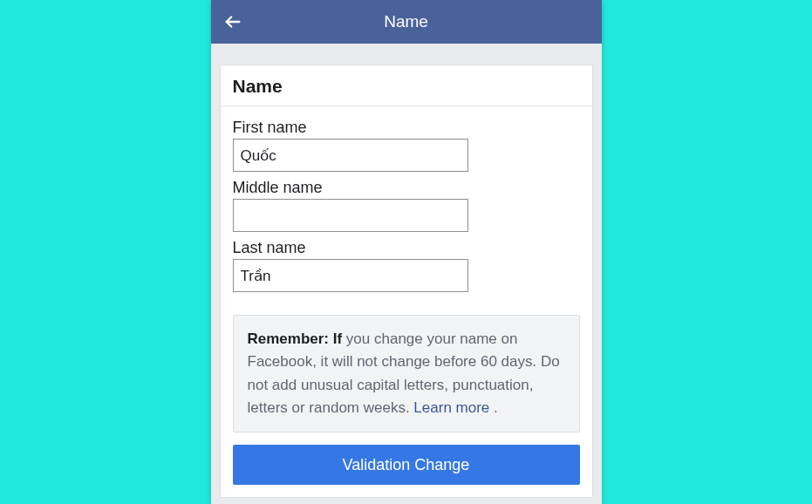 This screenshot has height=504, width=812. I want to click on card-header: Name, so click(406, 85).